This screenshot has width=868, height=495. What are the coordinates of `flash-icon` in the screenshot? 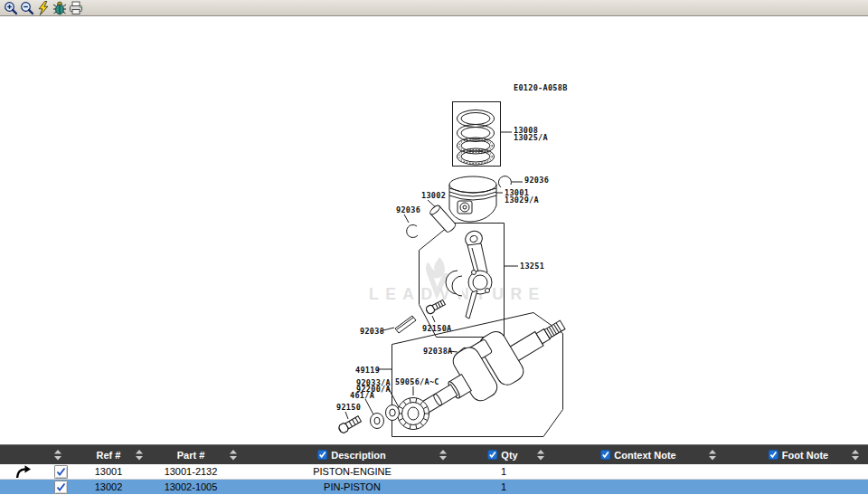 It's located at (43, 8).